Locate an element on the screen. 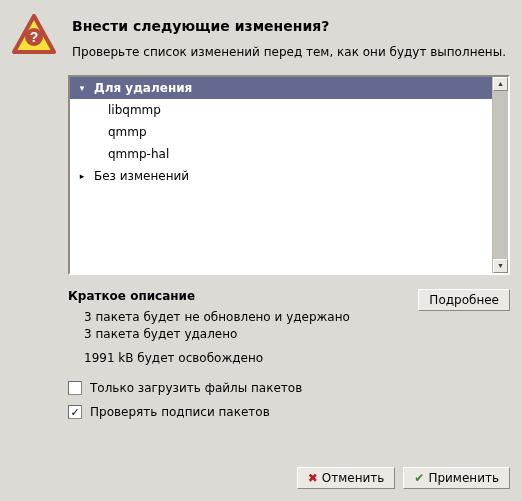 The image size is (522, 501). checkbox-label: Только загрузить файлы пакетов is located at coordinates (196, 388).